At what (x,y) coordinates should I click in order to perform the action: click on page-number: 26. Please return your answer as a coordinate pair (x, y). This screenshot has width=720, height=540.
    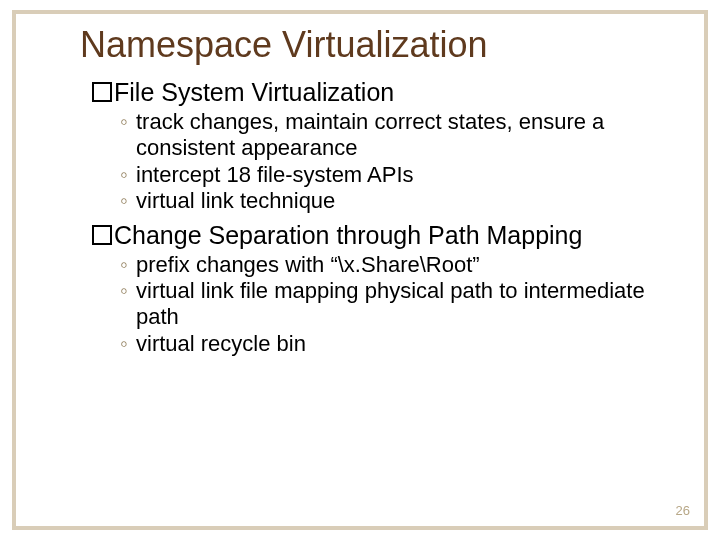
    Looking at the image, I should click on (683, 510).